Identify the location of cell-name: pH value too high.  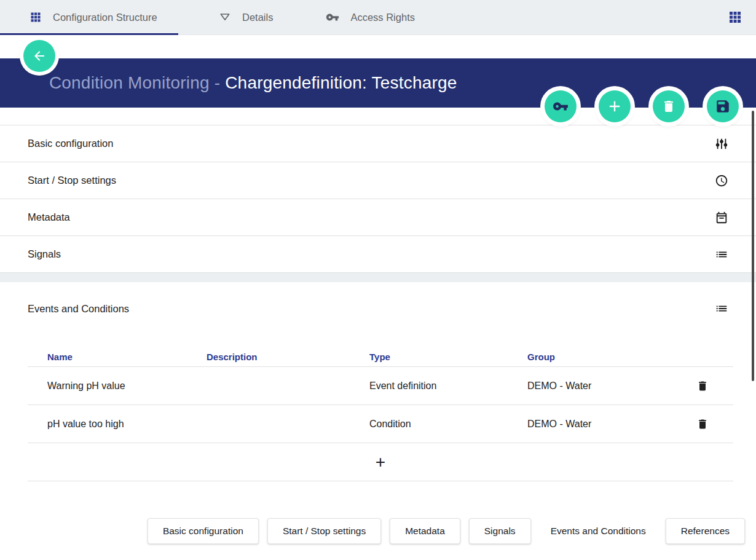
(107, 424).